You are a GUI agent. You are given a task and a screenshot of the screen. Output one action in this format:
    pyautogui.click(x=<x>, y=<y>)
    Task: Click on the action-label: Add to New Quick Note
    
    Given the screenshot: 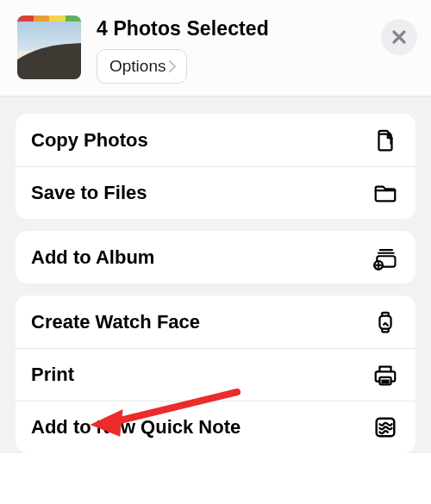 What is the action you would take?
    pyautogui.click(x=201, y=427)
    